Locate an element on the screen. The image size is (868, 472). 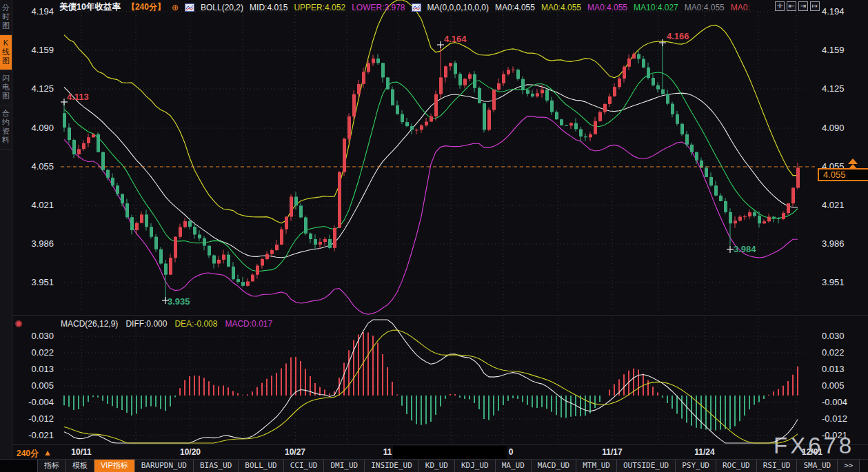
x-axis-label: 11/24 is located at coordinates (705, 452).